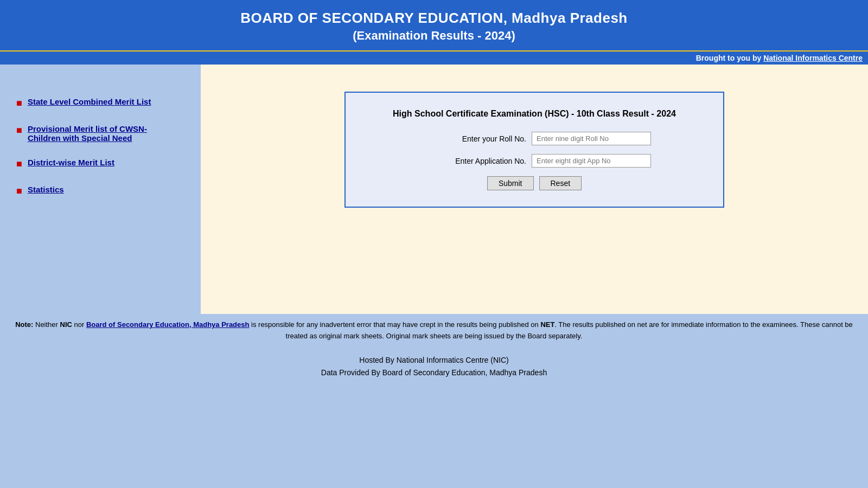 The height and width of the screenshot is (488, 868). Describe the element at coordinates (434, 18) in the screenshot. I see `header-title: BOARD OF SECONDARY EDUCATION, Madhya Pra…` at that location.